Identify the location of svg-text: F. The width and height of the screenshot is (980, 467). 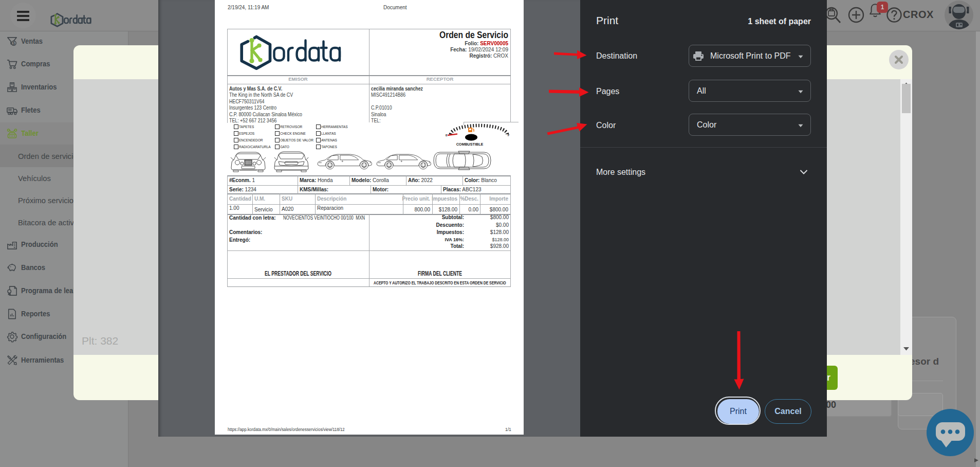
(509, 135).